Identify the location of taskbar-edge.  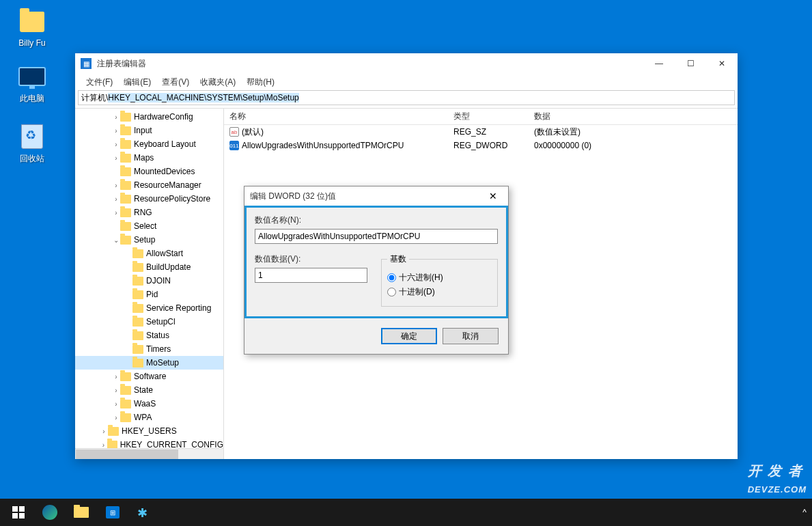
(50, 512).